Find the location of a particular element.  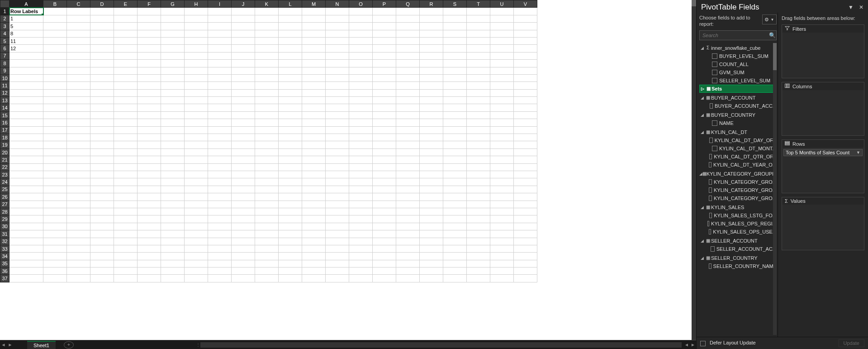

cell-T6 is located at coordinates (479, 48).